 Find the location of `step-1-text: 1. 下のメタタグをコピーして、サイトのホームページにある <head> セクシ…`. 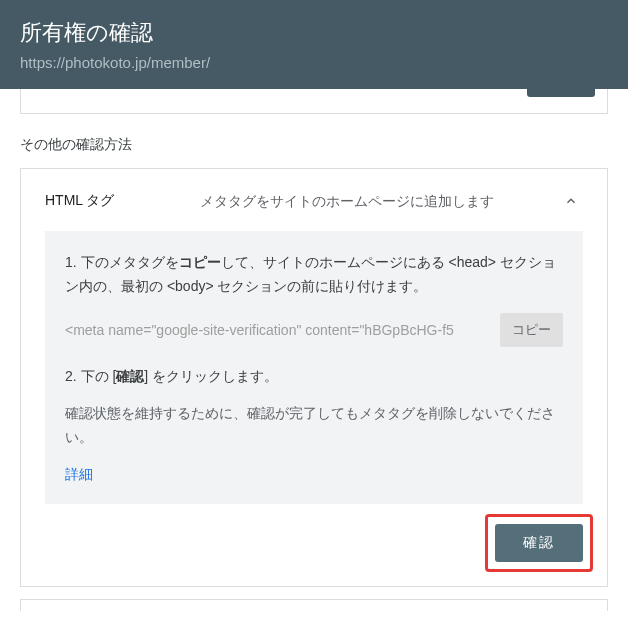

step-1-text: 1. 下のメタタグをコピーして、サイトのホームページにある <head> セクシ… is located at coordinates (314, 275).